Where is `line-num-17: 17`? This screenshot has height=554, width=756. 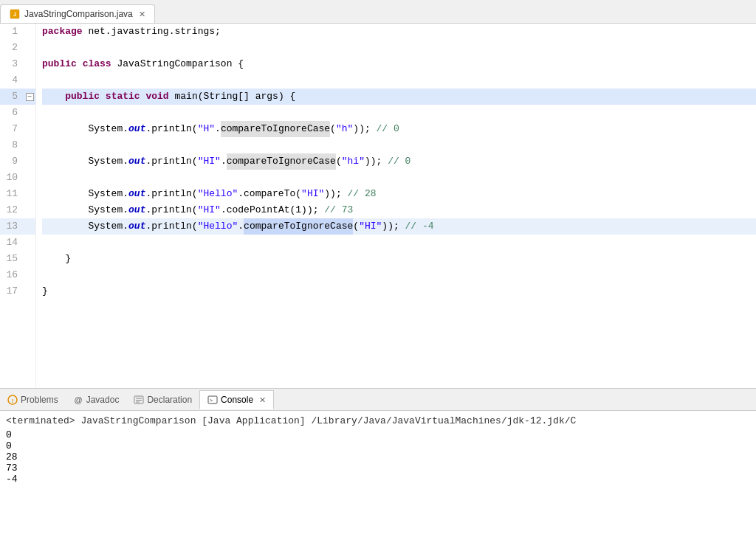
line-num-17: 17 is located at coordinates (12, 291).